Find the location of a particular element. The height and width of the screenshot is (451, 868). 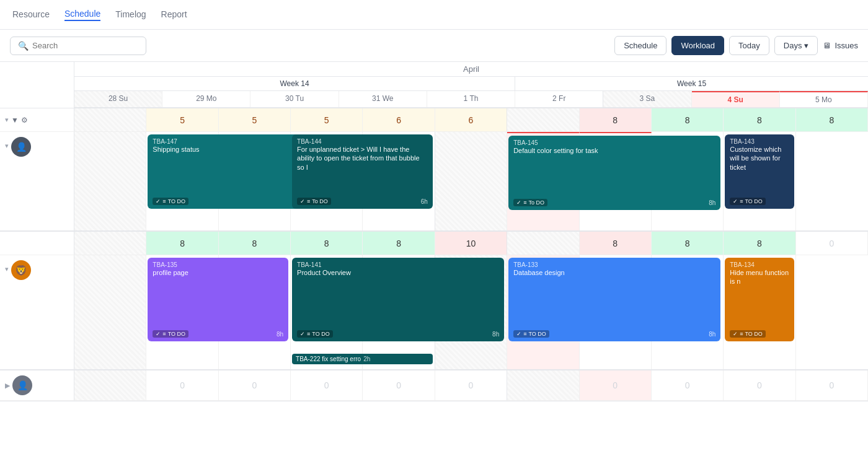

resource-section-3: ▶ 👤 0 0 0 0 0 0 0 0 0 is located at coordinates (434, 386).